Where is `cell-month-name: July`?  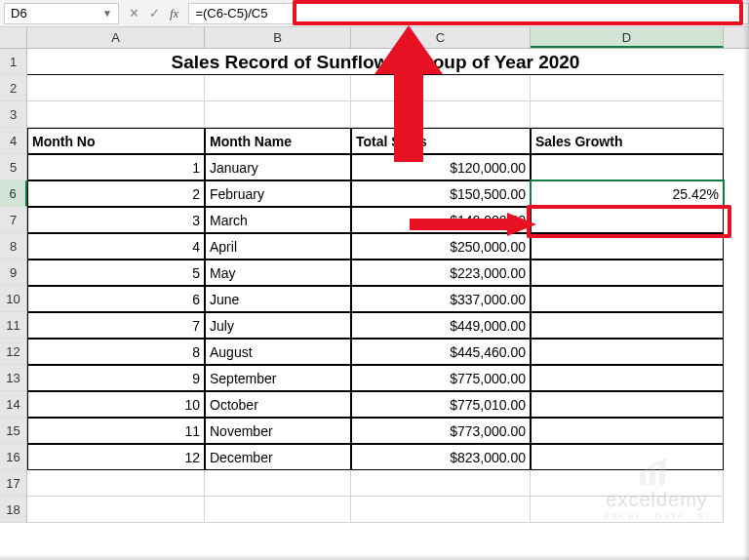 cell-month-name: July is located at coordinates (278, 326).